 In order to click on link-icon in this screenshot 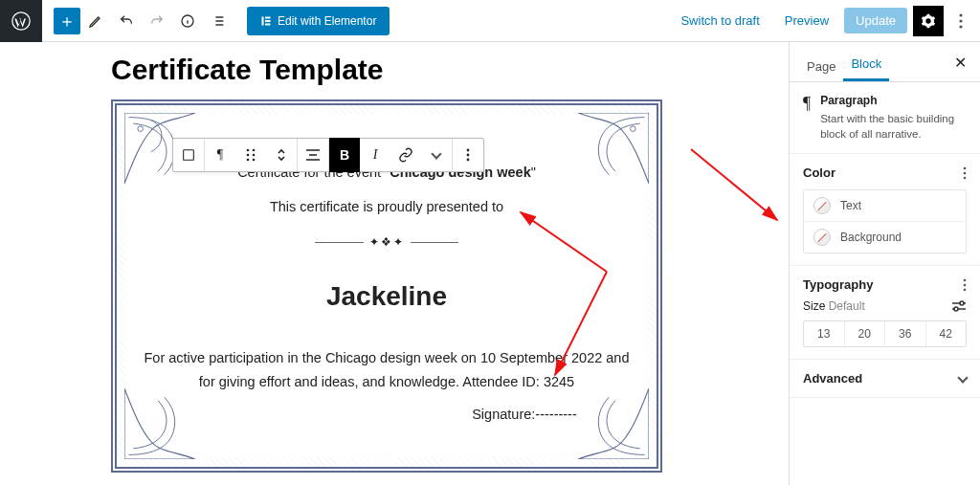, I will do `click(406, 155)`.